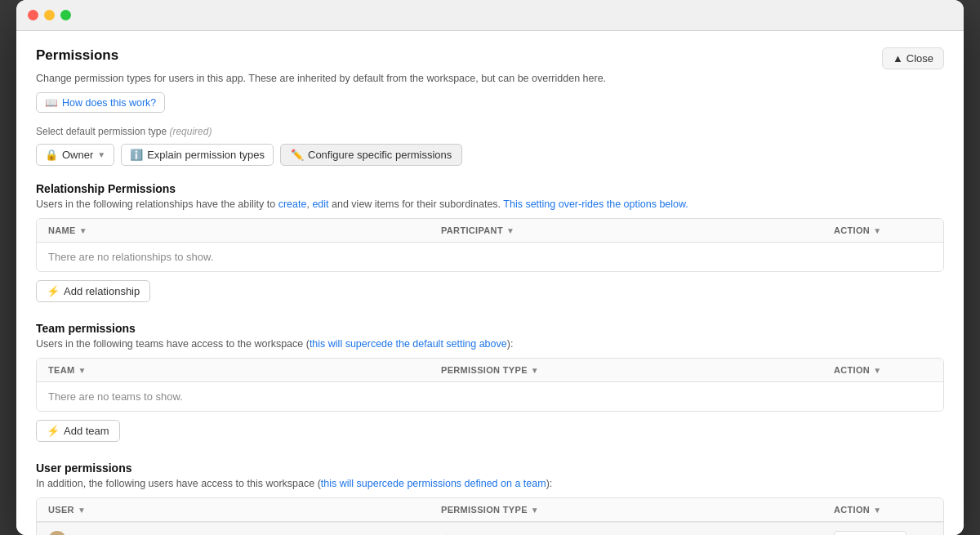 The height and width of the screenshot is (535, 980). What do you see at coordinates (898, 59) in the screenshot?
I see `chevron-up-icon: ▲` at bounding box center [898, 59].